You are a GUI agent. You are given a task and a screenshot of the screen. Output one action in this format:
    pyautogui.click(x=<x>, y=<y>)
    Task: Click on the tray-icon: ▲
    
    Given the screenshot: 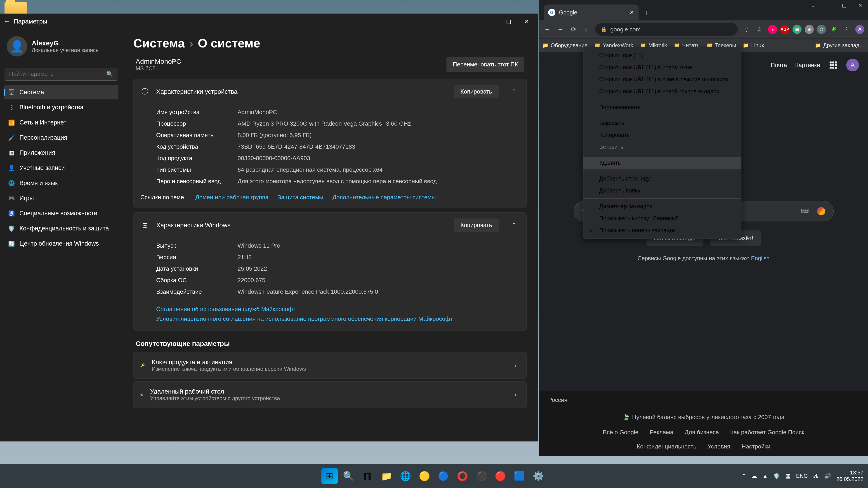 What is the action you would take?
    pyautogui.click(x=765, y=476)
    